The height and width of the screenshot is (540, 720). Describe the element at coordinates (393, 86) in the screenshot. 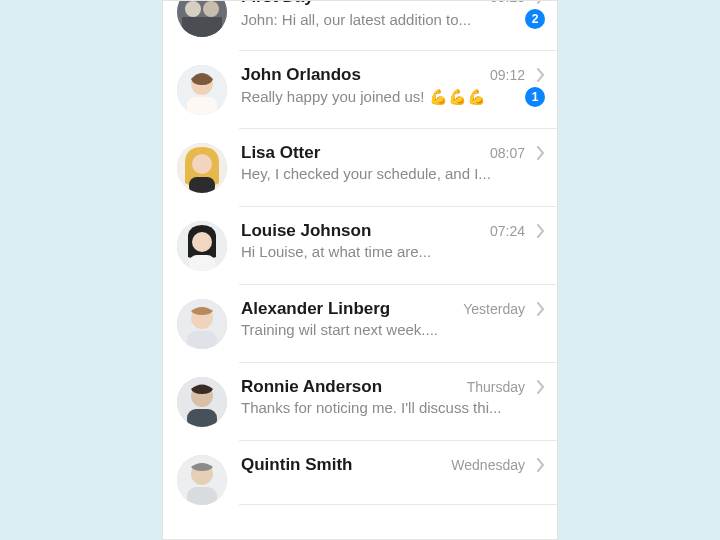

I see `conversation-content: John Orlandos 09:12 Really happy you joi…` at that location.